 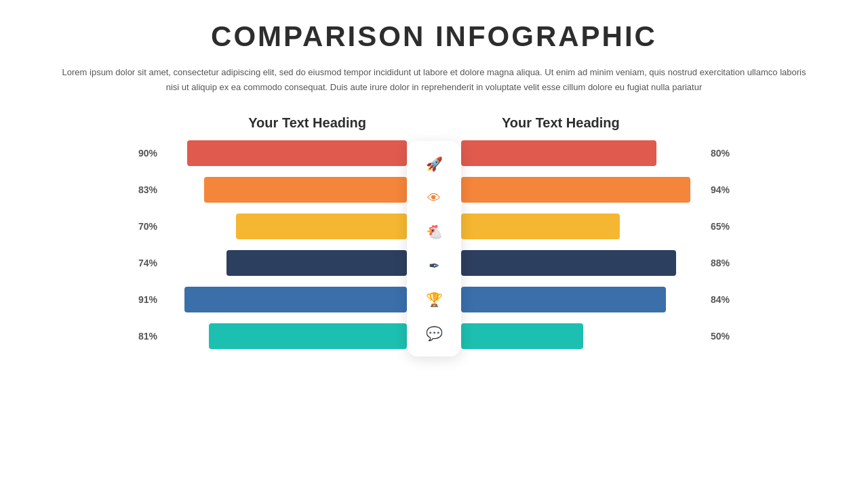 What do you see at coordinates (224, 336) in the screenshot?
I see `left-bar-row: 81%` at bounding box center [224, 336].